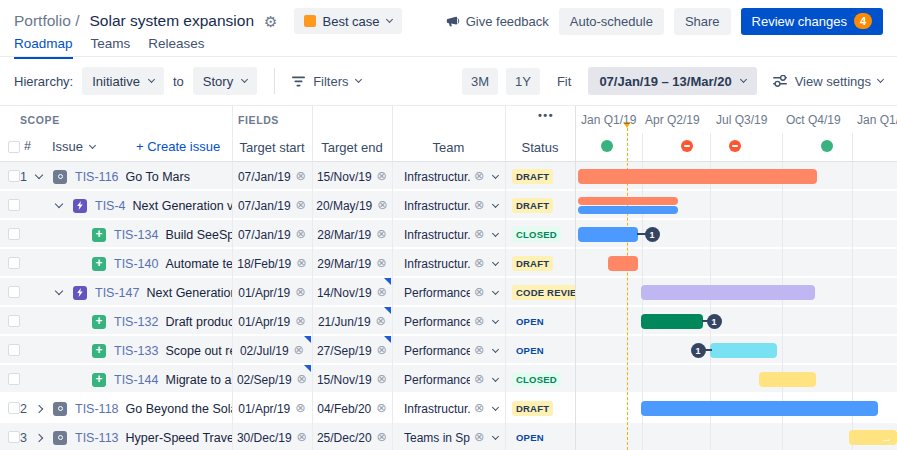 The width and height of the screenshot is (897, 450). I want to click on target-end-cell: 29/Mar/19⊗, so click(352, 264).